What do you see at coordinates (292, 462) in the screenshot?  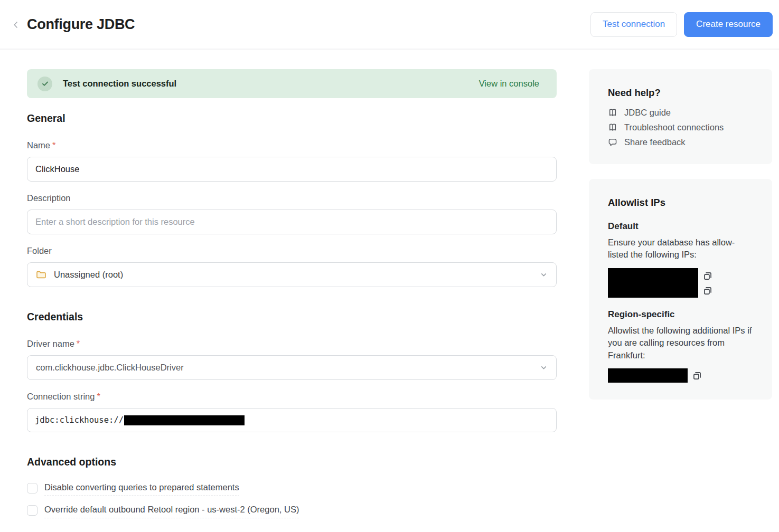 I see `advanced-options-heading: Advanced options` at bounding box center [292, 462].